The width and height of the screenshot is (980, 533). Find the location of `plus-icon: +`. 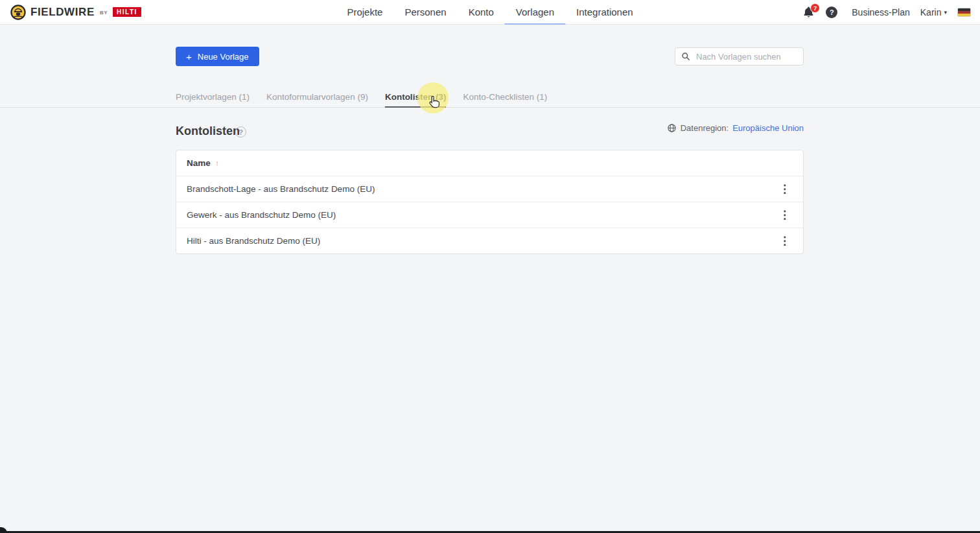

plus-icon: + is located at coordinates (189, 57).